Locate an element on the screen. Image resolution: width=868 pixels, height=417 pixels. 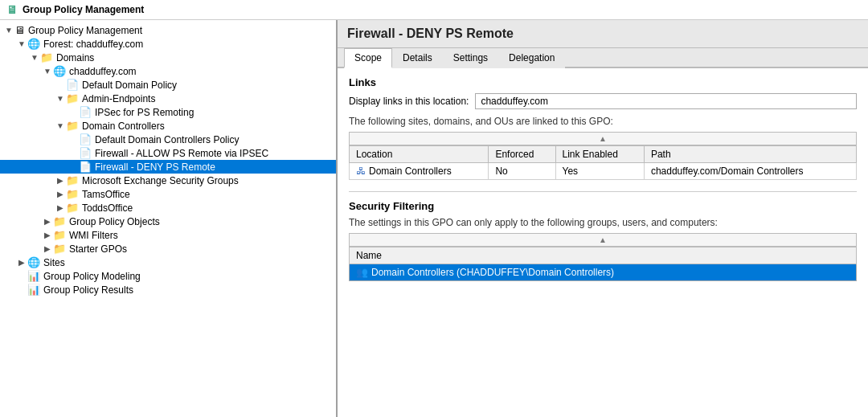
tab-settings: Settings is located at coordinates (471, 58).